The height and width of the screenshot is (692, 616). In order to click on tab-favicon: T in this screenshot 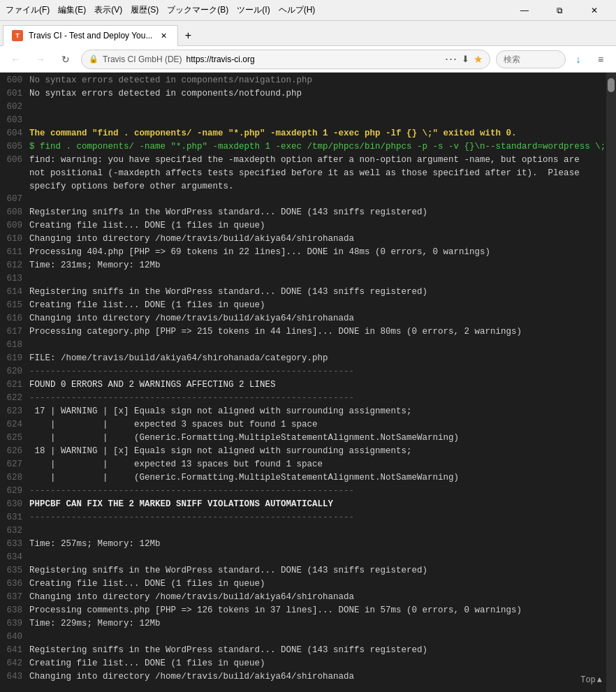, I will do `click(17, 36)`.